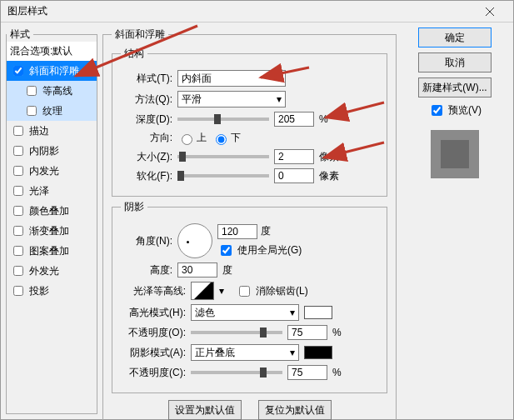 Image resolution: width=514 pixels, height=420 pixels. What do you see at coordinates (39, 132) in the screenshot?
I see `style-item-label: 描边` at bounding box center [39, 132].